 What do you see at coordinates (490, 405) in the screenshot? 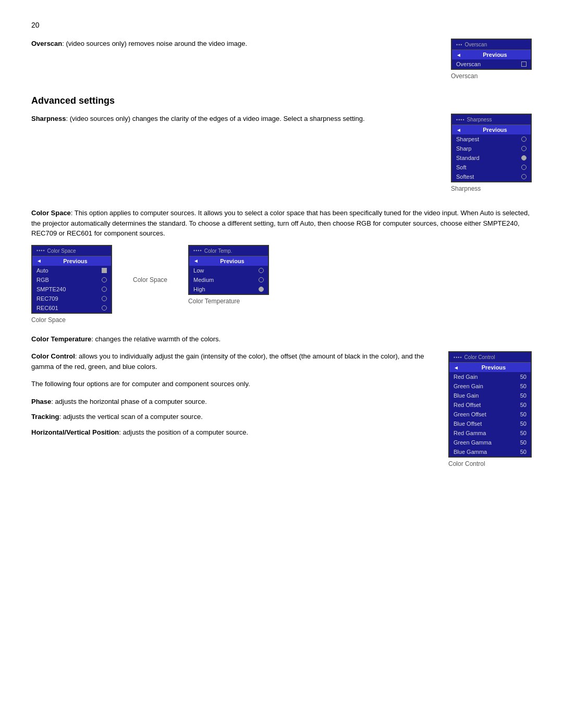
I see `color-control-row-red-offset: Red Offset 50` at bounding box center [490, 405].